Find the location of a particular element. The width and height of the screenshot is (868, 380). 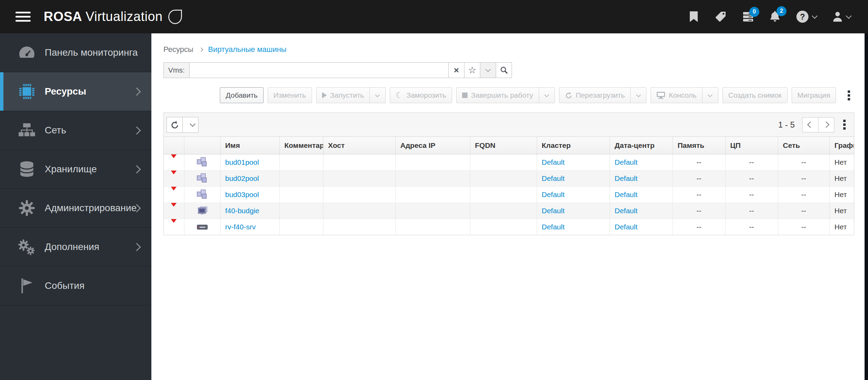

vm-name-link: f40-budgie is located at coordinates (242, 210).